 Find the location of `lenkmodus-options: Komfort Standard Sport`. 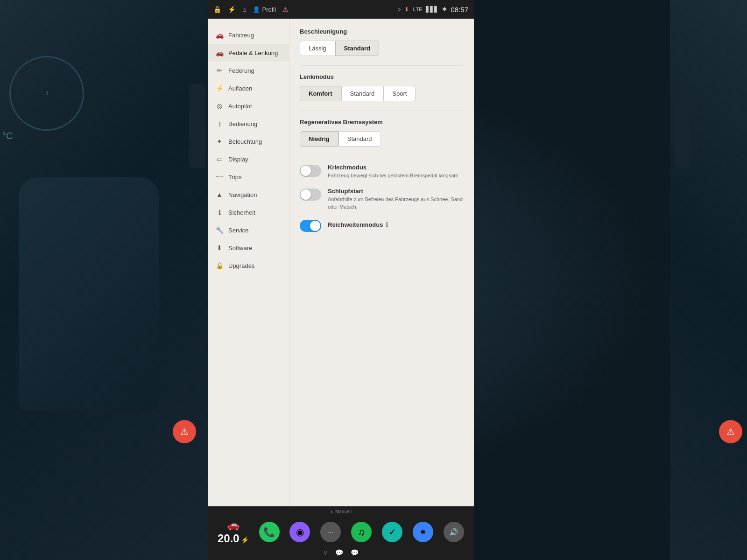

lenkmodus-options: Komfort Standard Sport is located at coordinates (382, 93).